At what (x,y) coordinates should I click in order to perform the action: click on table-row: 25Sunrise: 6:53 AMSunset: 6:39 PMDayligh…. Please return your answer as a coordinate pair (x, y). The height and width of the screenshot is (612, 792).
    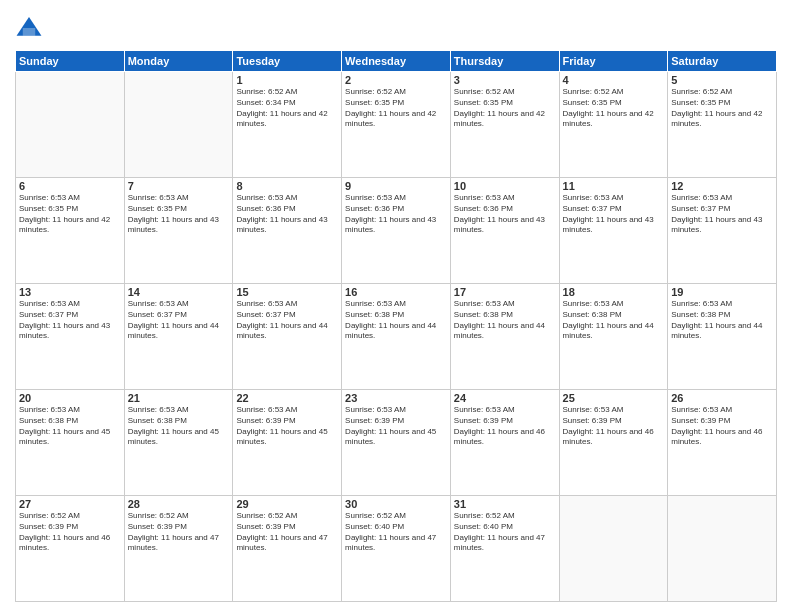
    Looking at the image, I should click on (614, 443).